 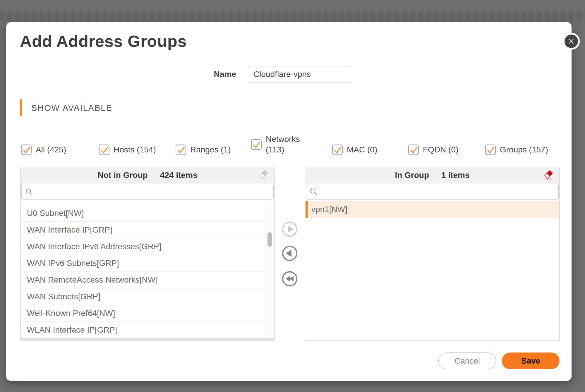 I want to click on arrow-right-icon, so click(x=290, y=229).